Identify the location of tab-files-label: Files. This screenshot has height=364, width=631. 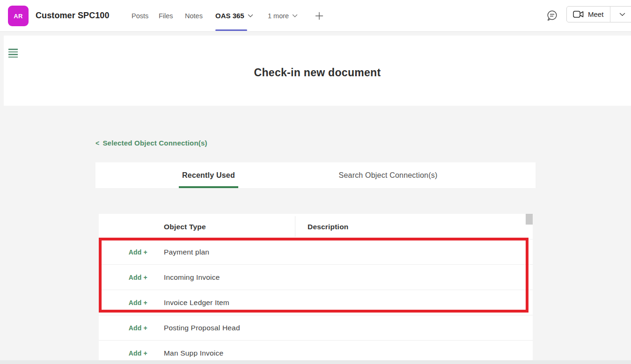
(166, 16).